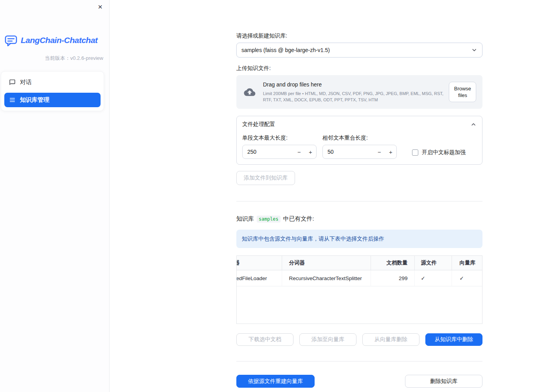 Image resolution: width=540 pixels, height=392 pixels. I want to click on sidebar-item-knowledge-base: 知识库管理, so click(52, 100).